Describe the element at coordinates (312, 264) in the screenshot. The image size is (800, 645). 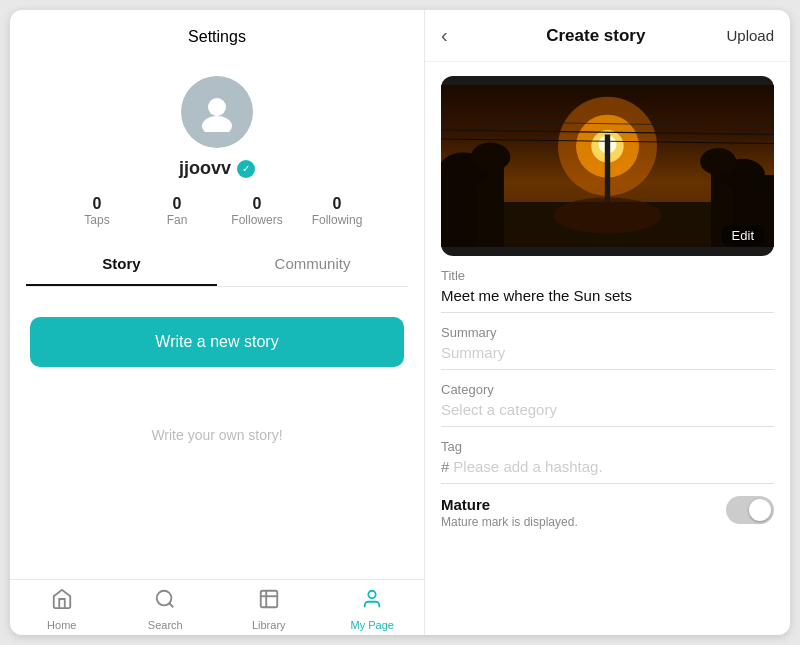
I see `tab-community: Community` at that location.